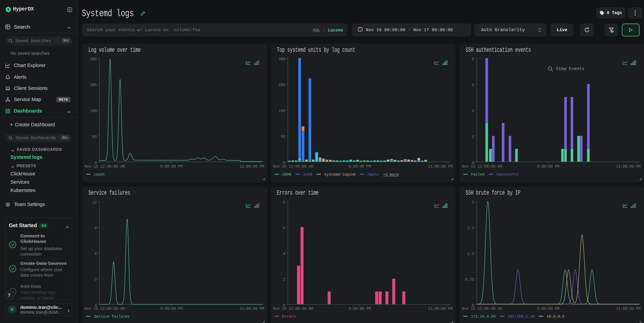 The image size is (644, 323). What do you see at coordinates (340, 175) in the screenshot?
I see `svg-text: systemd-logind` at bounding box center [340, 175].